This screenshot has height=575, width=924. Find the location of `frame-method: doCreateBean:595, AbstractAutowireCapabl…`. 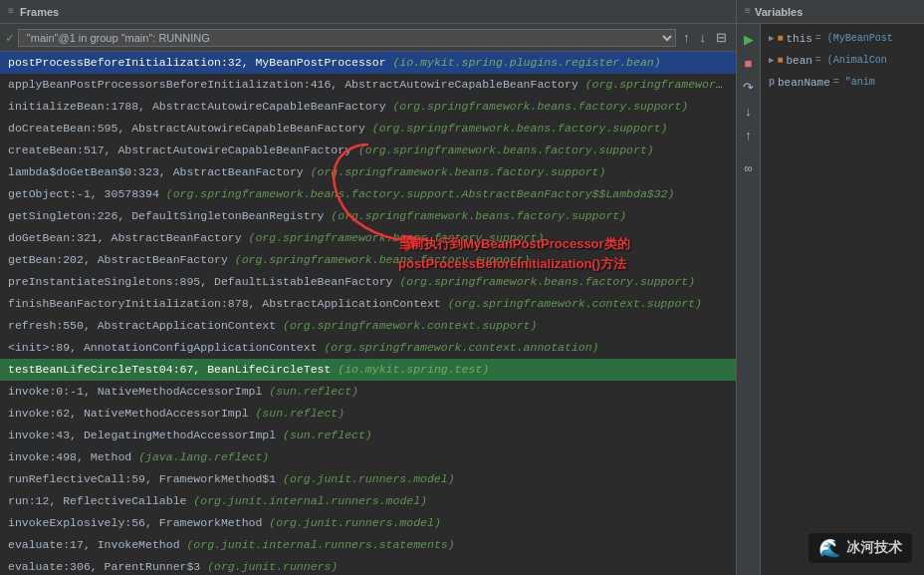

frame-method: doCreateBean:595, AbstractAutowireCapabl… is located at coordinates (190, 128).